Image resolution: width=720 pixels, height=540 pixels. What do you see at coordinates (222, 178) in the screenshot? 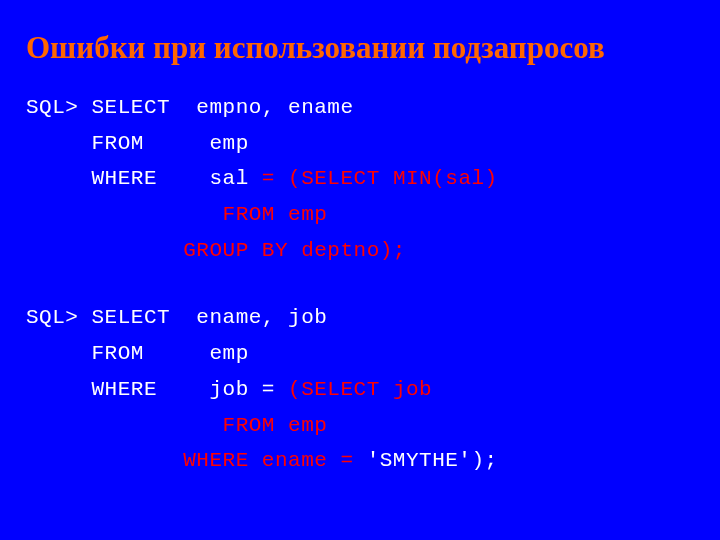
I see `sql-text: sal` at bounding box center [222, 178].